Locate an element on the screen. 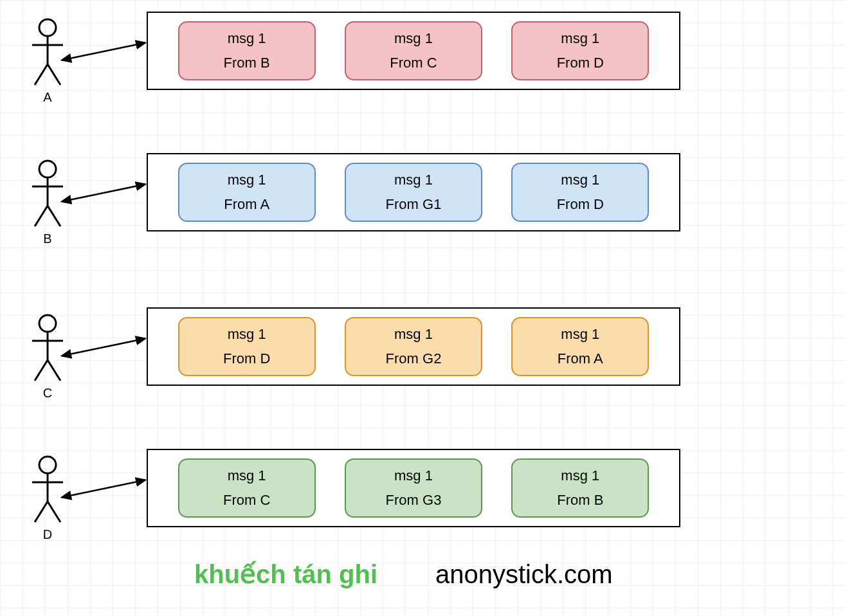 This screenshot has height=616, width=845. footer: khuếch tán ghianonystick.com is located at coordinates (404, 574).